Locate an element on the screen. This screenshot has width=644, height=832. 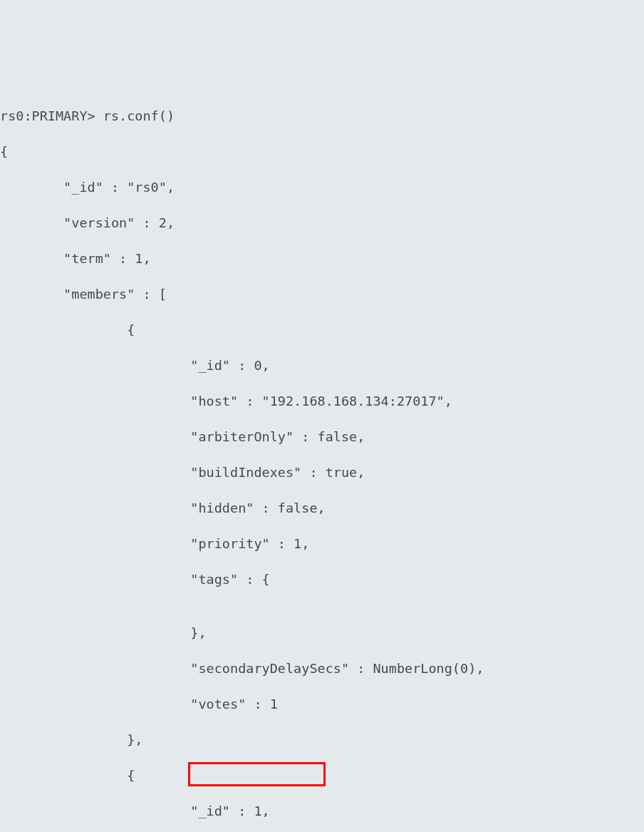
code-line: "arbiterOnly" : false, is located at coordinates (322, 436).